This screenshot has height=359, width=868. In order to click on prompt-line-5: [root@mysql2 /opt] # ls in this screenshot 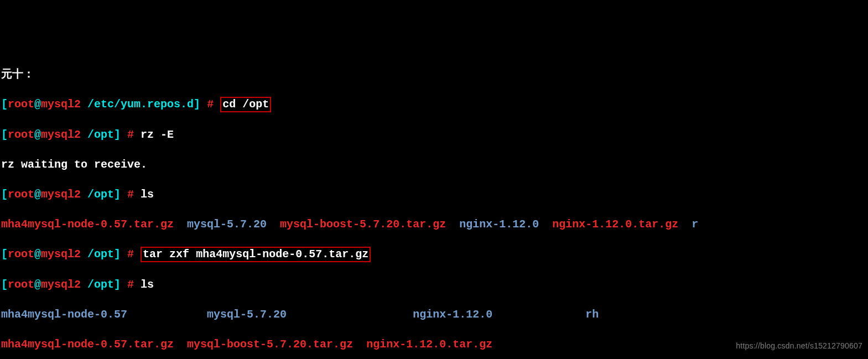, I will do `click(434, 284)`.